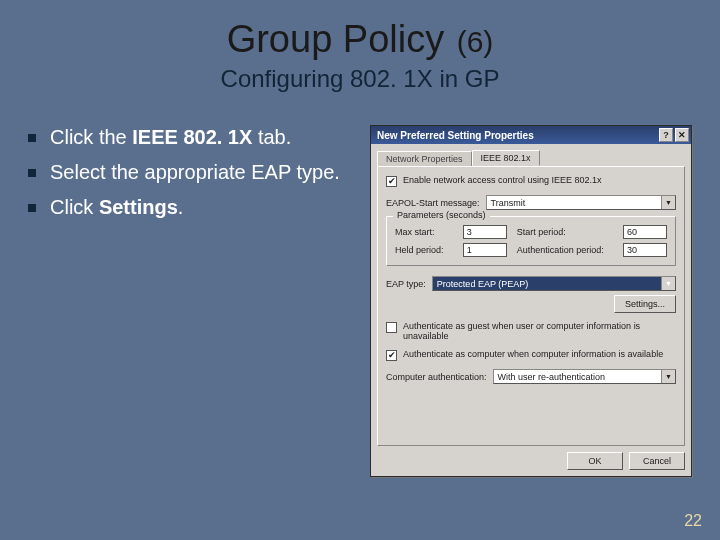  Describe the element at coordinates (506, 158) in the screenshot. I see `tab-ieee-8021x: IEEE 802.1x` at that location.